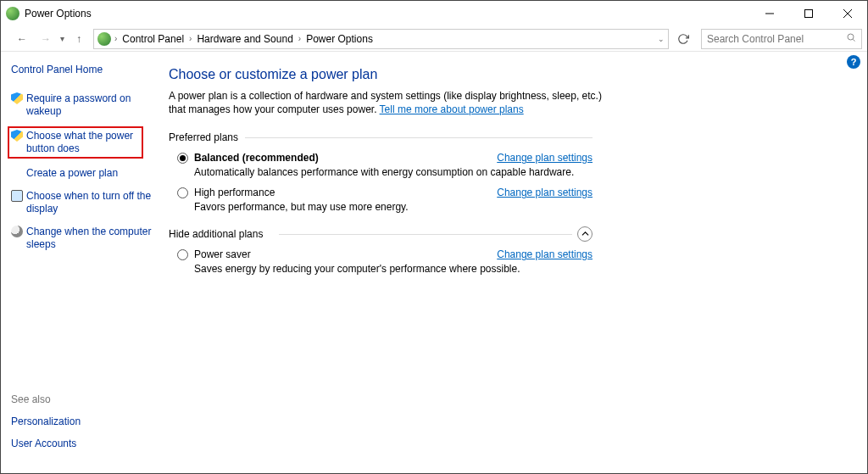 This screenshot has height=474, width=868. Describe the element at coordinates (79, 39) in the screenshot. I see `up-button: ↑` at that location.